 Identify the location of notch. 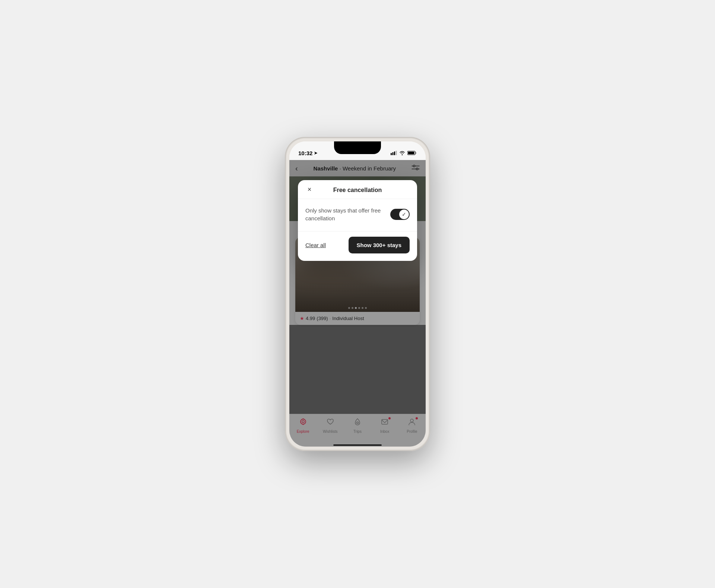
(358, 148).